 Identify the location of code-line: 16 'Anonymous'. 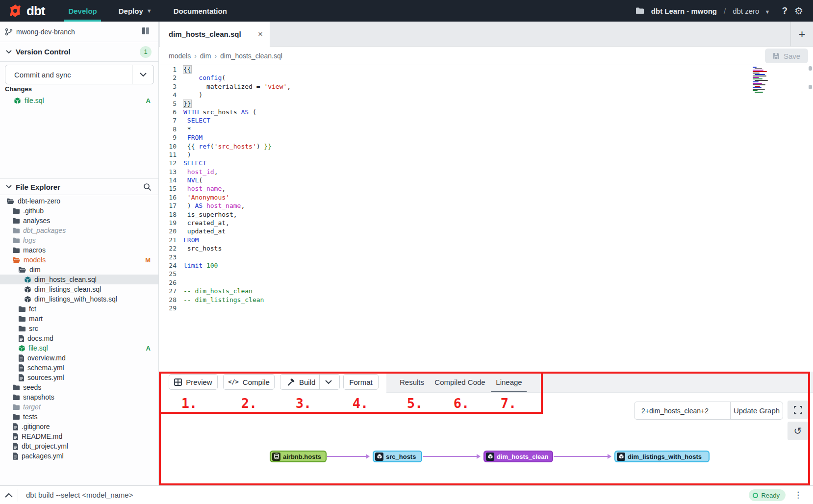
(486, 197).